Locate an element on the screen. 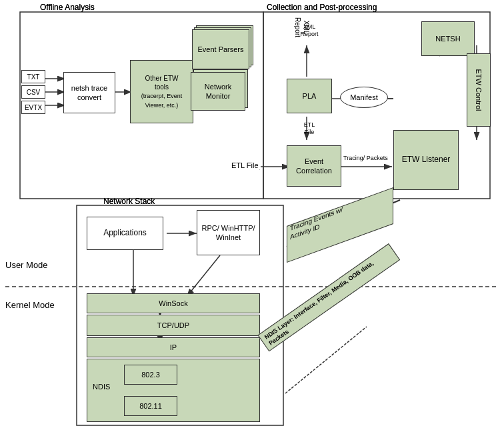 The image size is (504, 436). collection-post-title: Collection and Post-processing is located at coordinates (321, 7).